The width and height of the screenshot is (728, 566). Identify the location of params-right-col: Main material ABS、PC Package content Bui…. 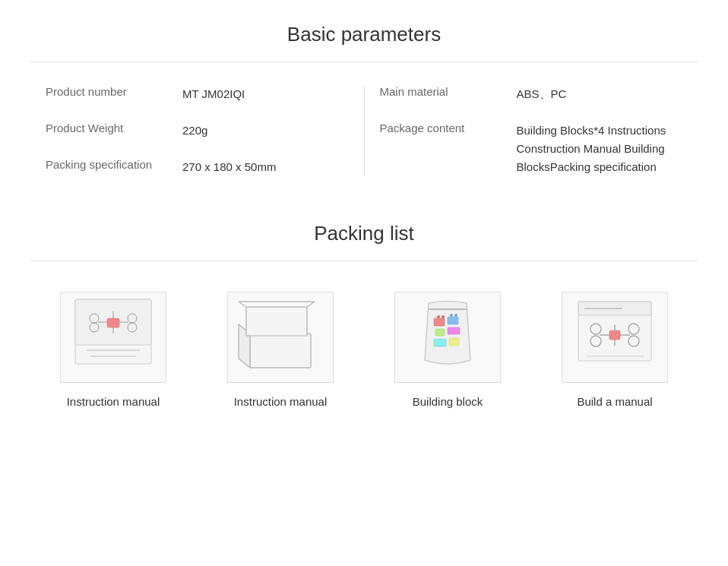
(532, 131).